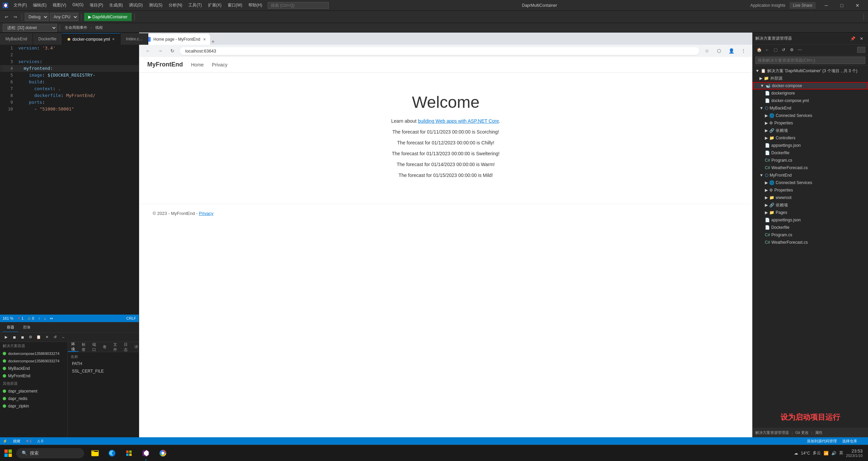 The image size is (868, 461). I want to click on se-close-btn: ✕, so click(862, 39).